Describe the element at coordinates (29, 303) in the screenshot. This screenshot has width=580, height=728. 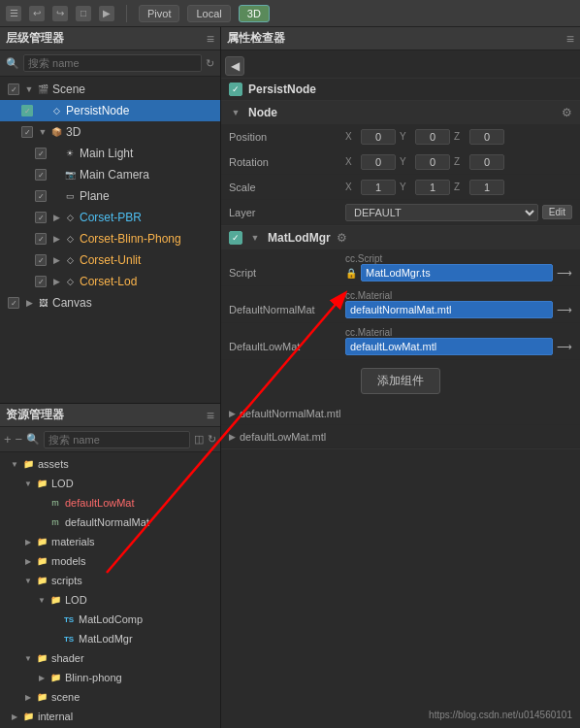
I see `arrow-canvas` at that location.